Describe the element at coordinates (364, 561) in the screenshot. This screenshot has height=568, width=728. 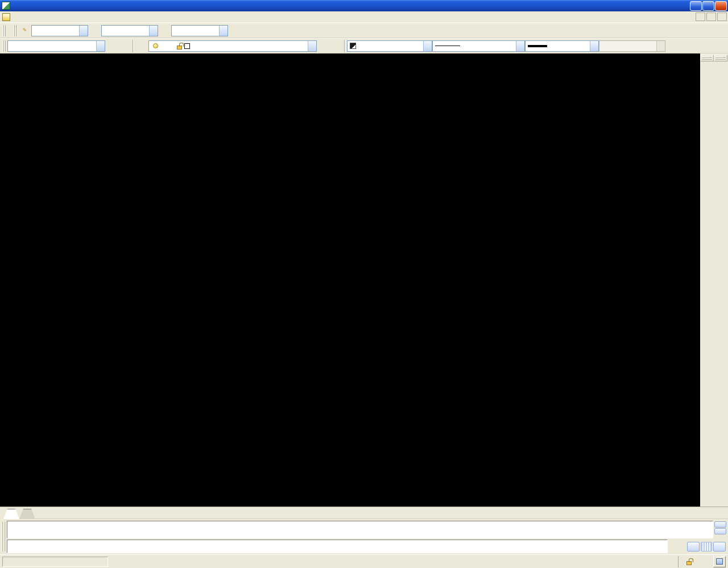
I see `status-bar` at that location.